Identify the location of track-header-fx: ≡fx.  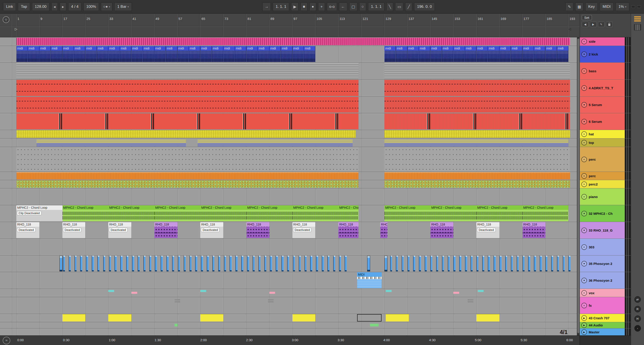
(602, 306).